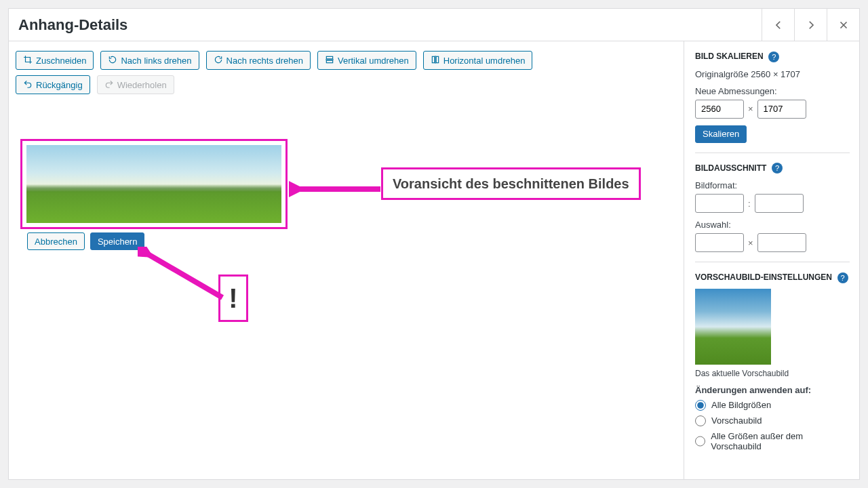 This screenshot has width=868, height=488. Describe the element at coordinates (28, 61) in the screenshot. I see `crop-icon` at that location.